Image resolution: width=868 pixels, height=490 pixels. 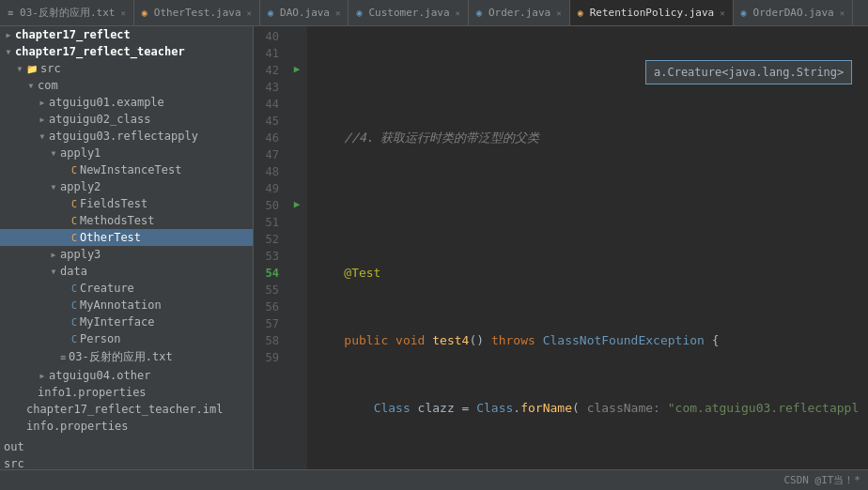 I want to click on sidebar-ma-label: MyAnnotation, so click(x=120, y=305).